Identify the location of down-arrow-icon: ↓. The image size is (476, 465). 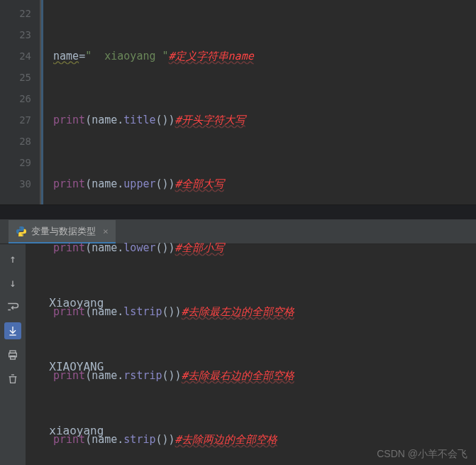
(13, 283).